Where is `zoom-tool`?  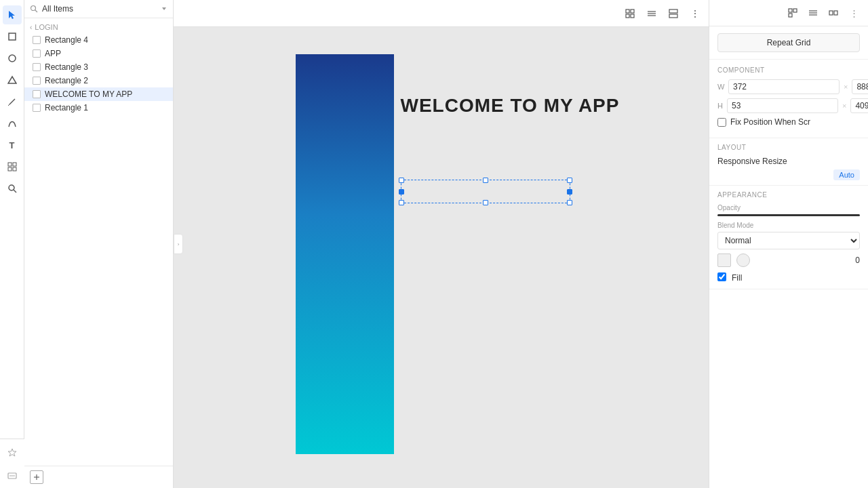 zoom-tool is located at coordinates (12, 188).